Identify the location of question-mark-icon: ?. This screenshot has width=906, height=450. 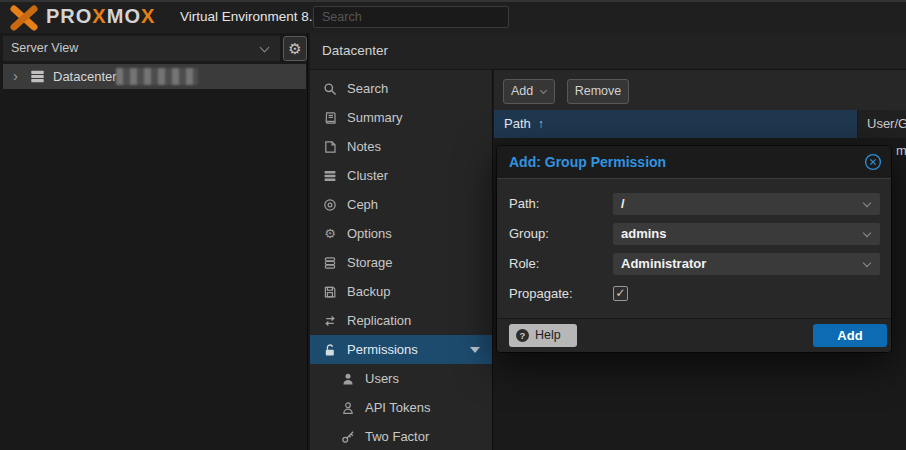
(522, 336).